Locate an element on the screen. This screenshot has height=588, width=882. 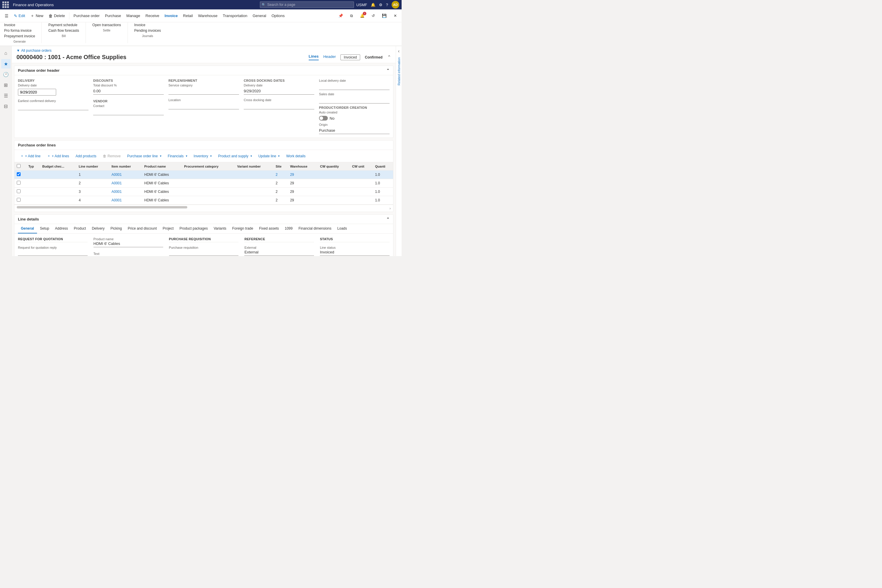
add-products-button: Add products is located at coordinates (86, 156).